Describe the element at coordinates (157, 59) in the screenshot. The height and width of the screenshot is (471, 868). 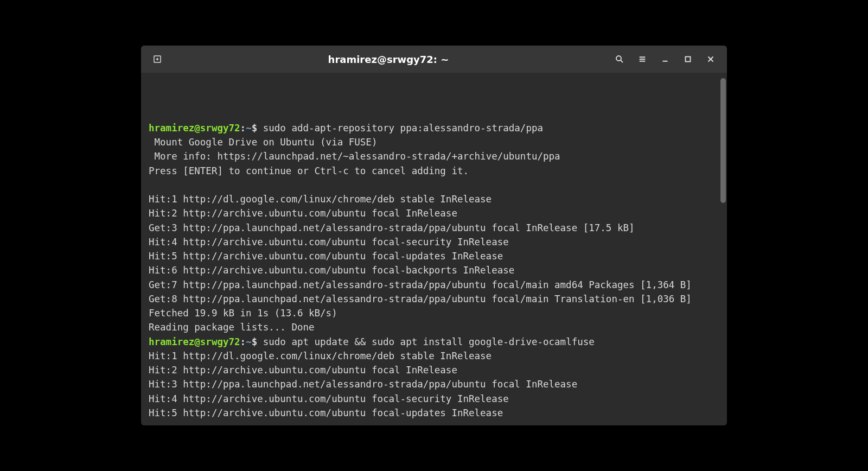
I see `new-tab-button` at that location.